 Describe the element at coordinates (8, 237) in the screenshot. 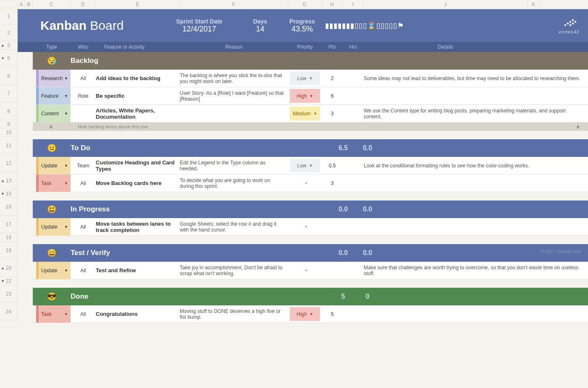

I see `row-number: 18` at that location.